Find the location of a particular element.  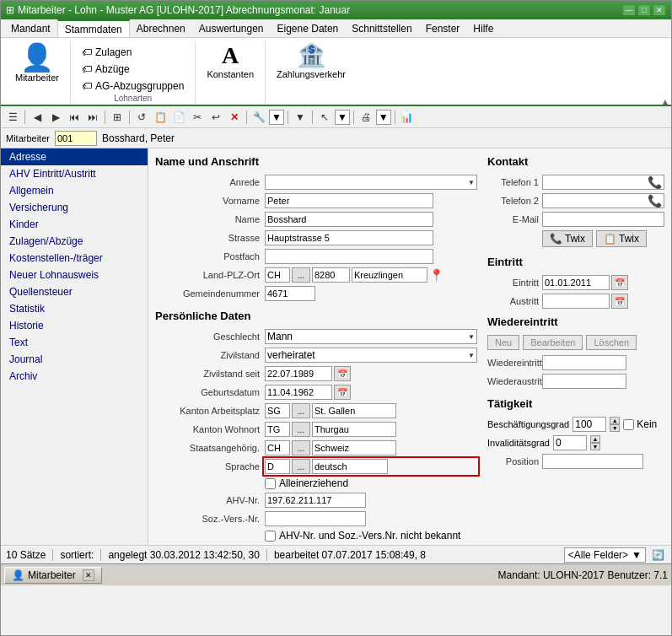

copy-btn: 📋 is located at coordinates (160, 117).